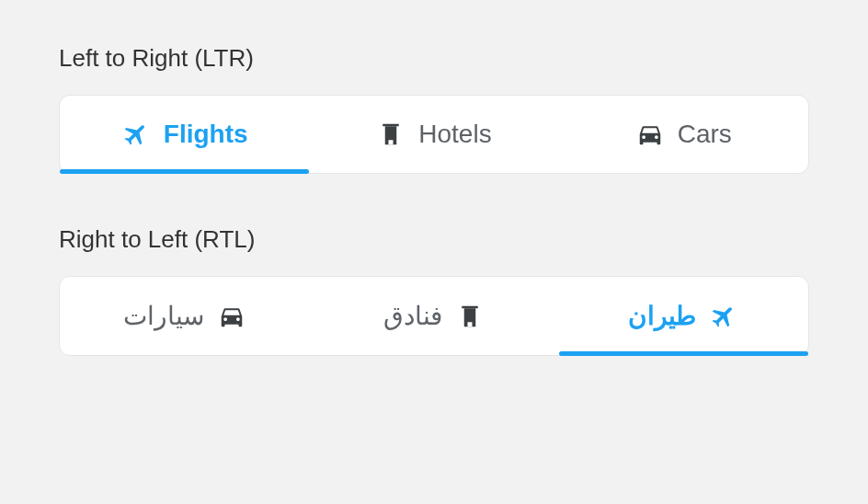 This screenshot has height=504, width=868. What do you see at coordinates (413, 316) in the screenshot?
I see `tab-hotels-rtl-label: فنادق` at bounding box center [413, 316].